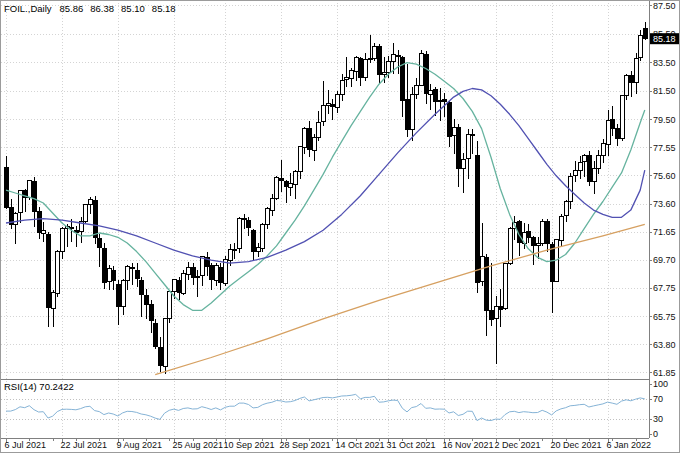 The width and height of the screenshot is (680, 453). I want to click on time-axis-label: 10 Sep 2021, so click(250, 445).